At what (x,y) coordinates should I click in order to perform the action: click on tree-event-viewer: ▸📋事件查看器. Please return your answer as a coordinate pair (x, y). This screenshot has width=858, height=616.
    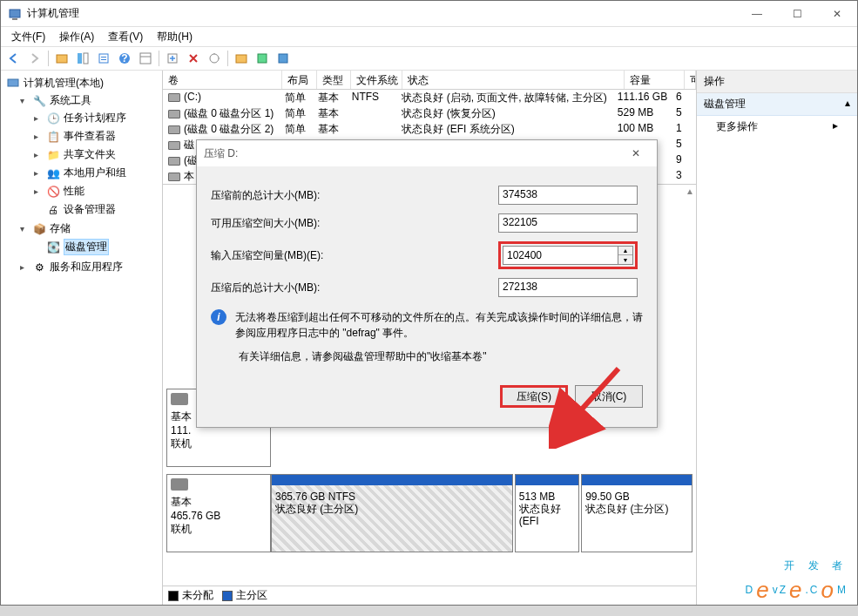
    Looking at the image, I should click on (98, 136).